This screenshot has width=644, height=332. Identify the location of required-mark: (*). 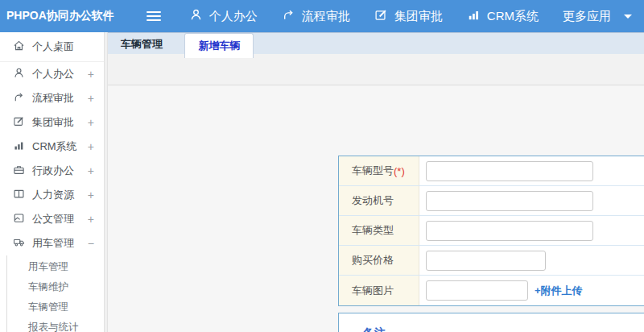
(399, 171).